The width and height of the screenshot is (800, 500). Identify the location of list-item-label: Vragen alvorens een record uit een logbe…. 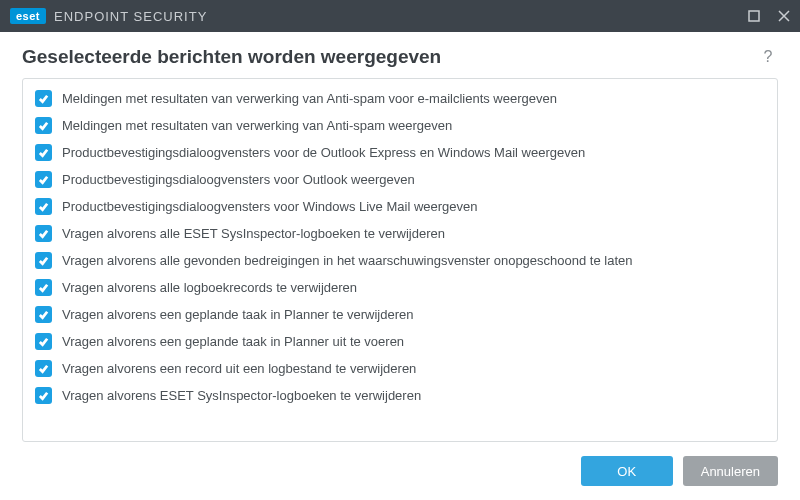
(239, 368).